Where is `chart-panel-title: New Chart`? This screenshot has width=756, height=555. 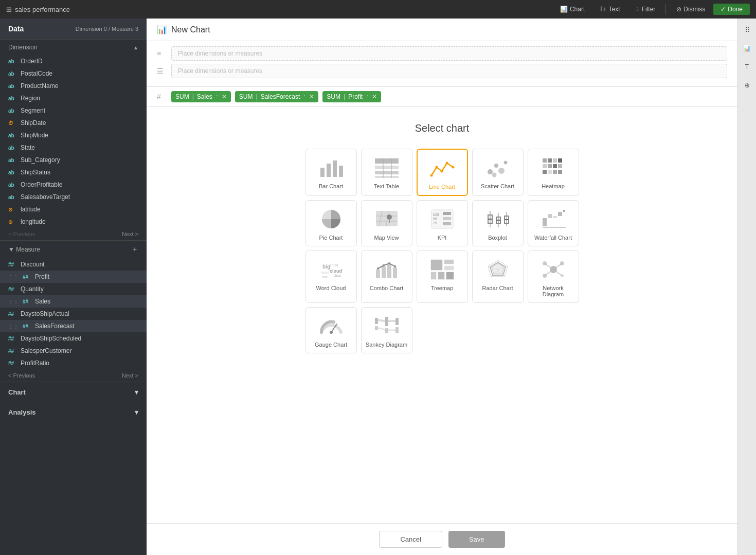
chart-panel-title: New Chart is located at coordinates (191, 30).